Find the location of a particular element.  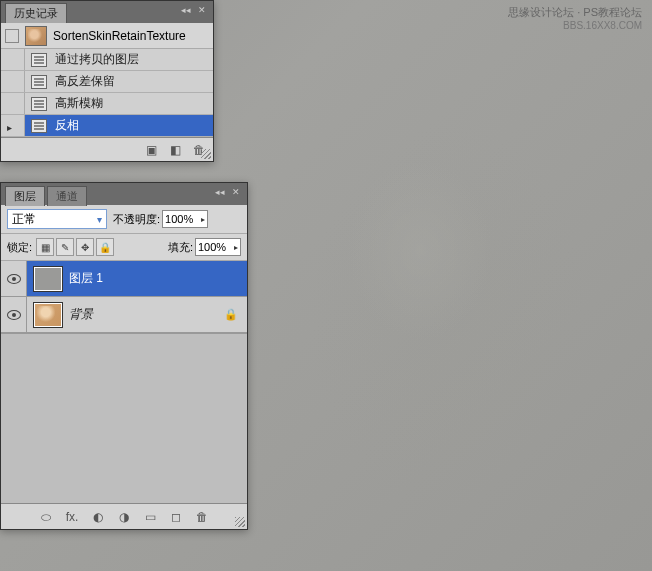

snapshot-thumbnail is located at coordinates (36, 36).